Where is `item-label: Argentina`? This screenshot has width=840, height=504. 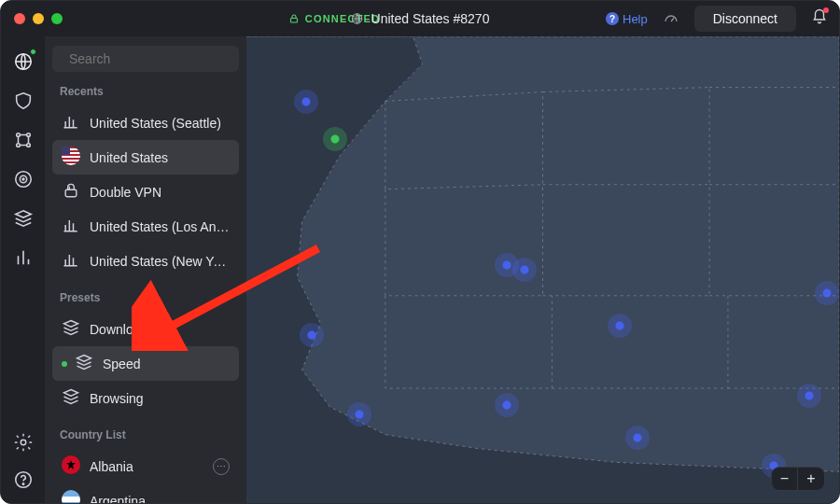
item-label: Argentina is located at coordinates (118, 498).